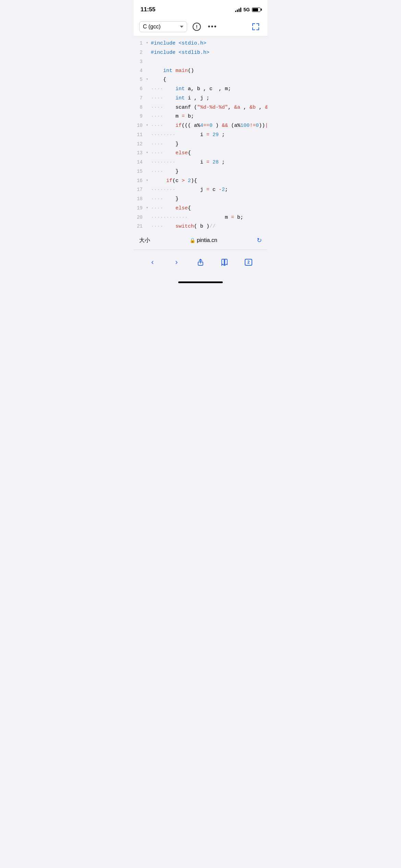 This screenshot has height=868, width=401. I want to click on table-row: 2 #include <stdlib.h>, so click(200, 53).